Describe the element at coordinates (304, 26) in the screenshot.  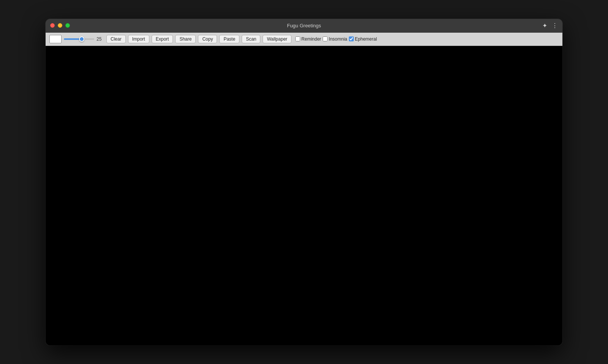
I see `title-bar: Fugu Greetings ✦ ⋮` at that location.